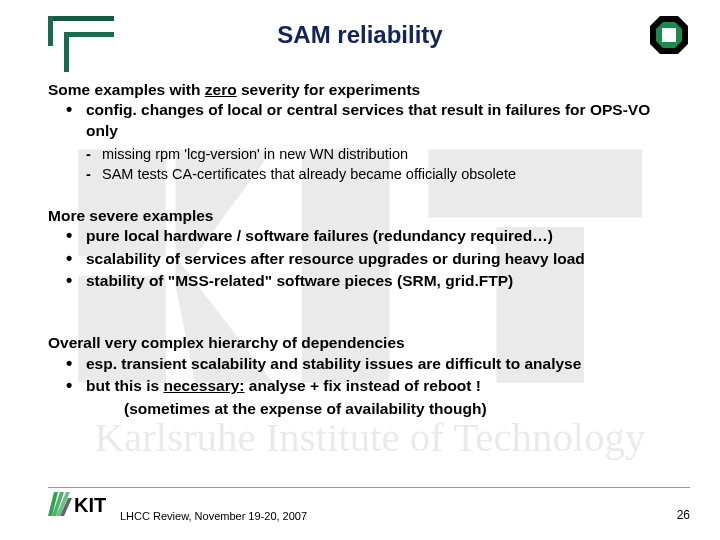 The width and height of the screenshot is (720, 540). Describe the element at coordinates (360, 90) in the screenshot. I see `section1-lead: Some examples with zero severity for exp…` at that location.